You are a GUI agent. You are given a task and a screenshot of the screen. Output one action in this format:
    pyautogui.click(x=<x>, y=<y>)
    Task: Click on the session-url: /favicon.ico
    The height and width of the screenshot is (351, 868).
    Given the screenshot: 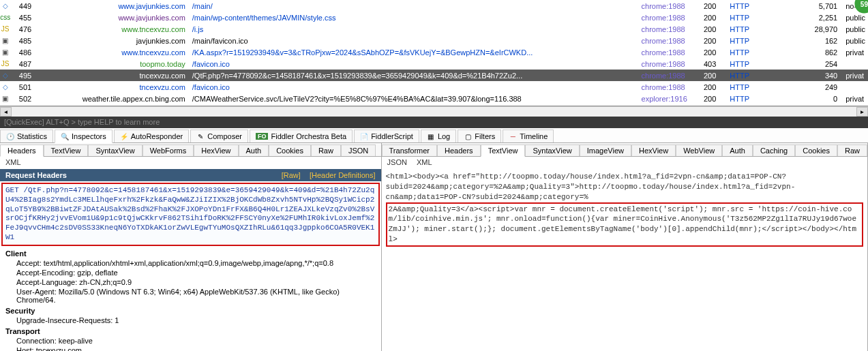 What is the action you would take?
    pyautogui.click(x=416, y=64)
    